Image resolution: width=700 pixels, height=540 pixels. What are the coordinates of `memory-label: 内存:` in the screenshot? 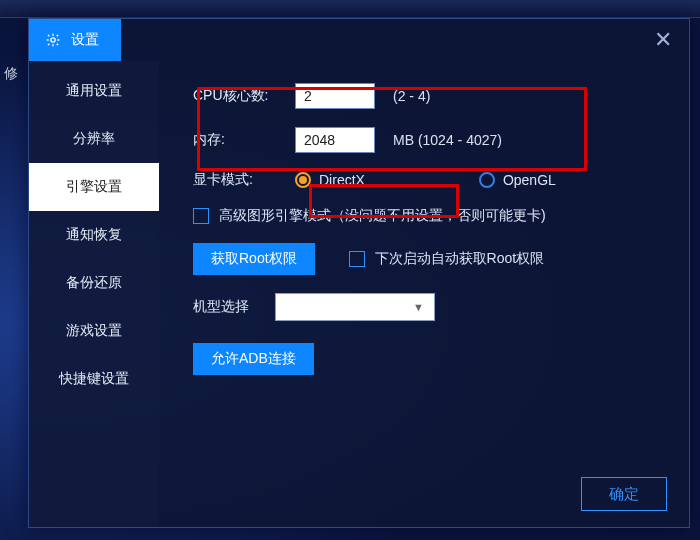 It's located at (238, 140).